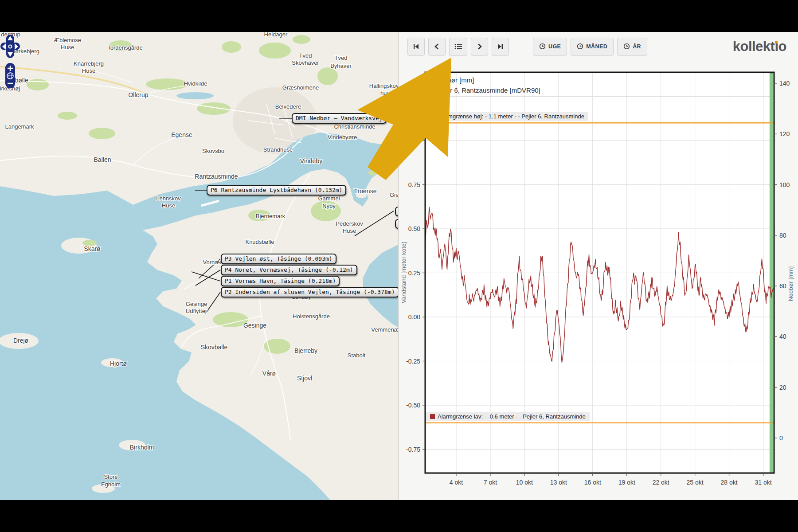 The image size is (798, 532). I want to click on last-button, so click(500, 47).